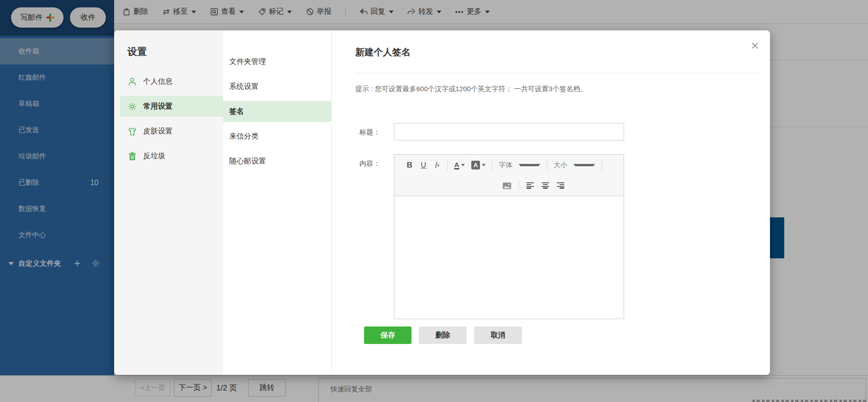  What do you see at coordinates (158, 82) in the screenshot?
I see `nav-label: 个人信息` at bounding box center [158, 82].